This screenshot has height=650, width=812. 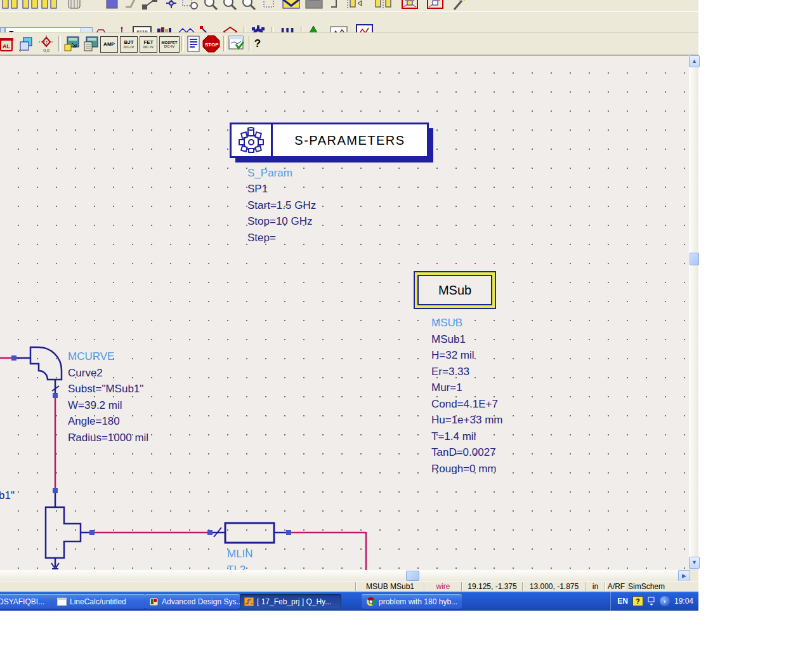 What do you see at coordinates (252, 140) in the screenshot?
I see `sp-gear-cell` at bounding box center [252, 140].